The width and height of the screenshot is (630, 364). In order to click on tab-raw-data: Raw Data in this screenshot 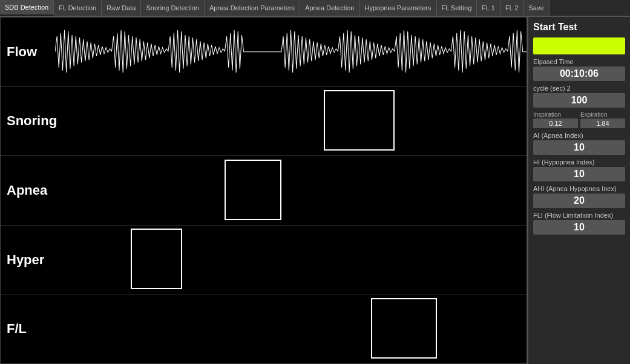, I will do `click(121, 8)`.